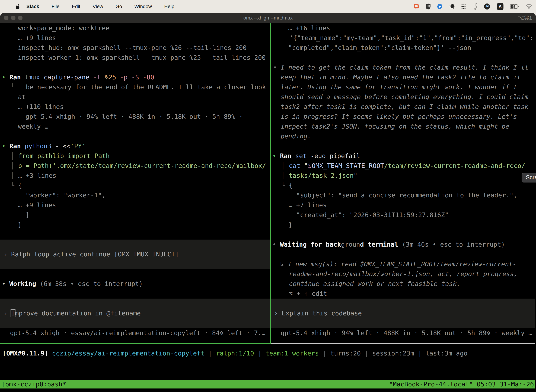 The width and height of the screenshot is (536, 392). Describe the element at coordinates (135, 156) in the screenshot. I see `terminal-row: │ from pathlib import Path` at that location.